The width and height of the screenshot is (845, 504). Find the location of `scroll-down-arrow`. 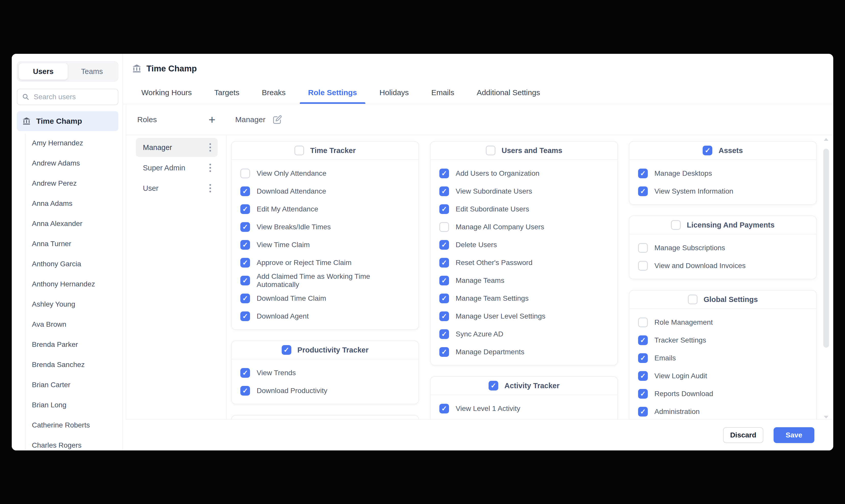

scroll-down-arrow is located at coordinates (826, 417).